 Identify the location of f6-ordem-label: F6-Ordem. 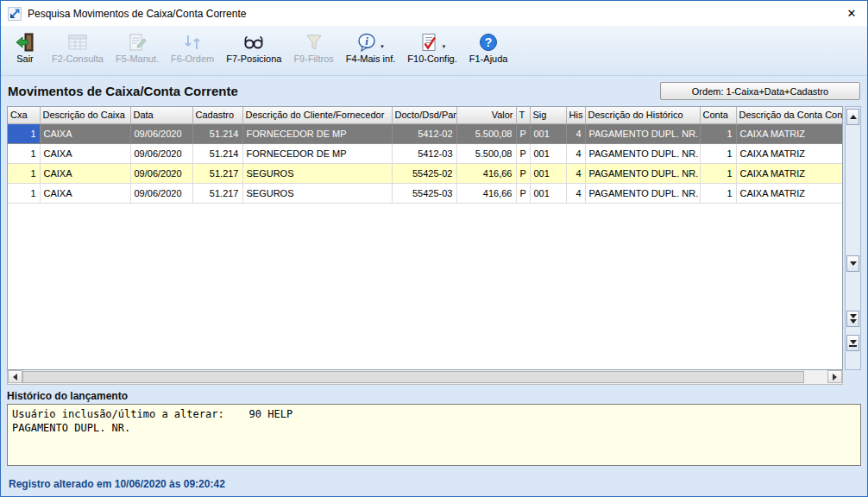
(192, 59).